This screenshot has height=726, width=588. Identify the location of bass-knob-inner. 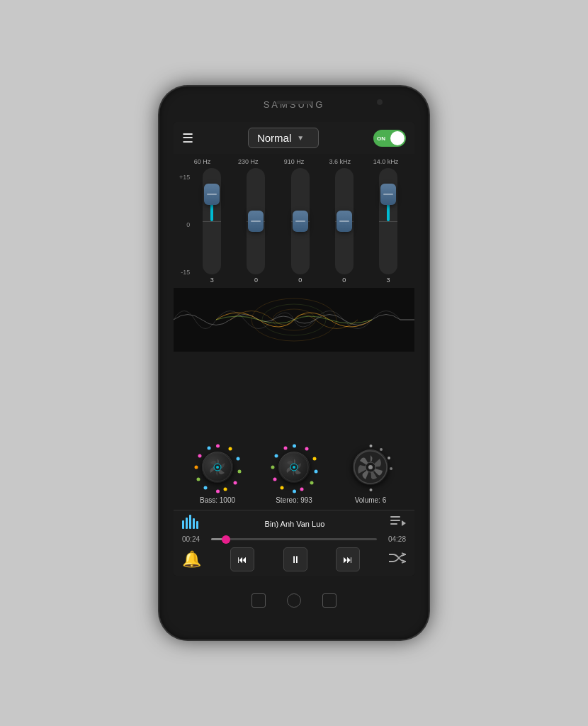
(217, 467).